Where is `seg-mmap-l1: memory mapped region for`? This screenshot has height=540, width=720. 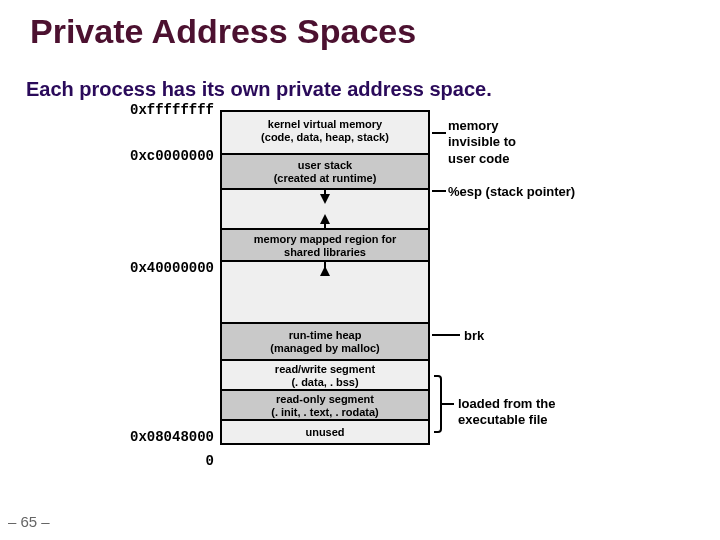
seg-mmap-l1: memory mapped region for is located at coordinates (325, 239).